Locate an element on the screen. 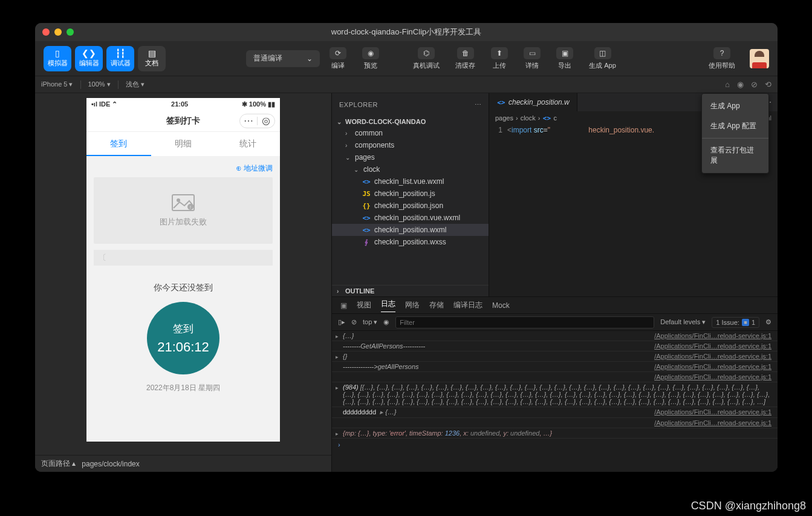 The height and width of the screenshot is (516, 812). tab-view: 视图 is located at coordinates (364, 305).